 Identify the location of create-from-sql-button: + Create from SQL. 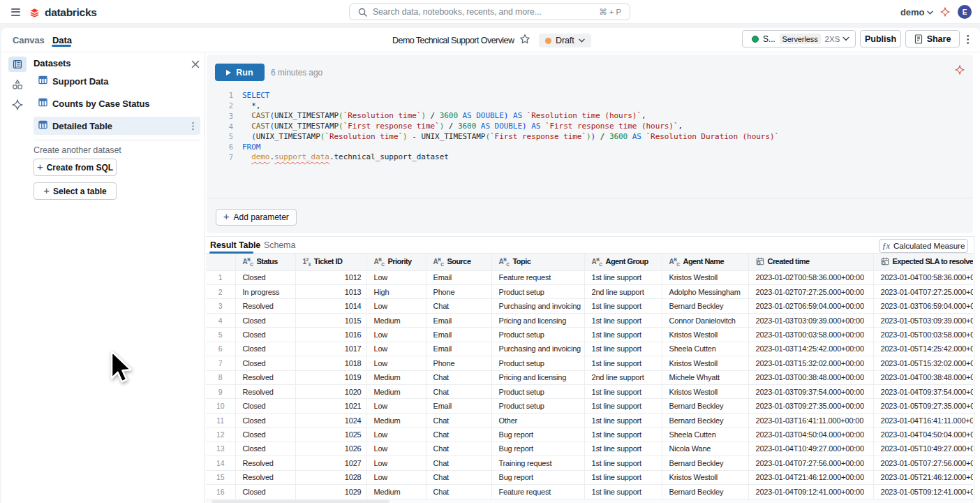
(75, 168).